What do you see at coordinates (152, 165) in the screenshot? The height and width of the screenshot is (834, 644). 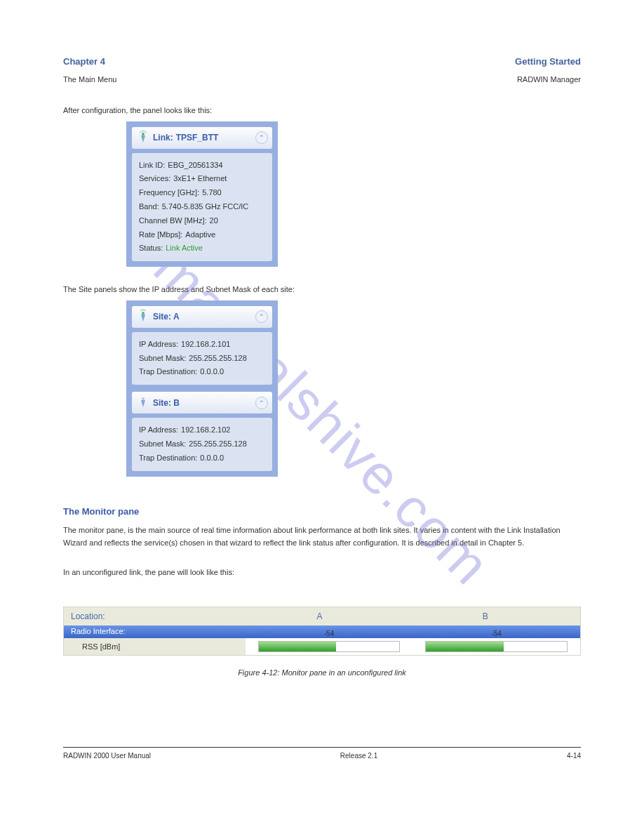 I see `field-label: Link ID:` at bounding box center [152, 165].